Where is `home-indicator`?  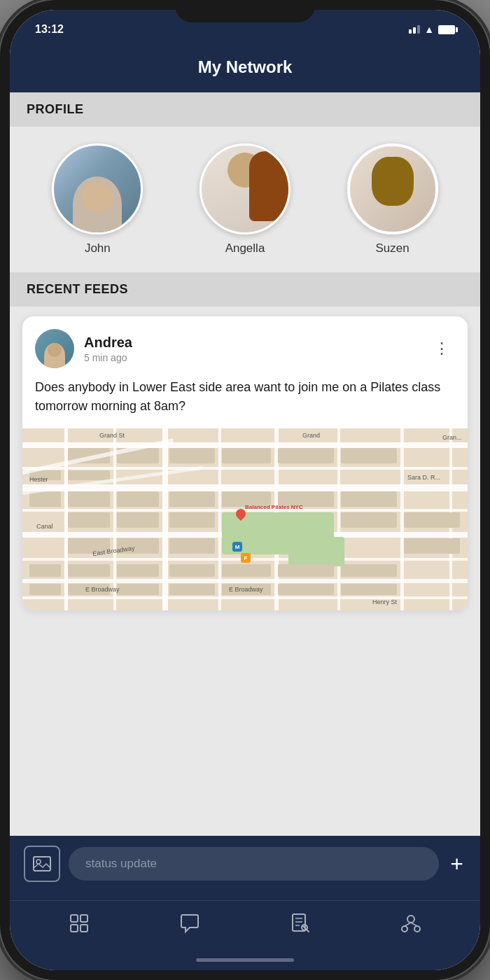 home-indicator is located at coordinates (245, 962).